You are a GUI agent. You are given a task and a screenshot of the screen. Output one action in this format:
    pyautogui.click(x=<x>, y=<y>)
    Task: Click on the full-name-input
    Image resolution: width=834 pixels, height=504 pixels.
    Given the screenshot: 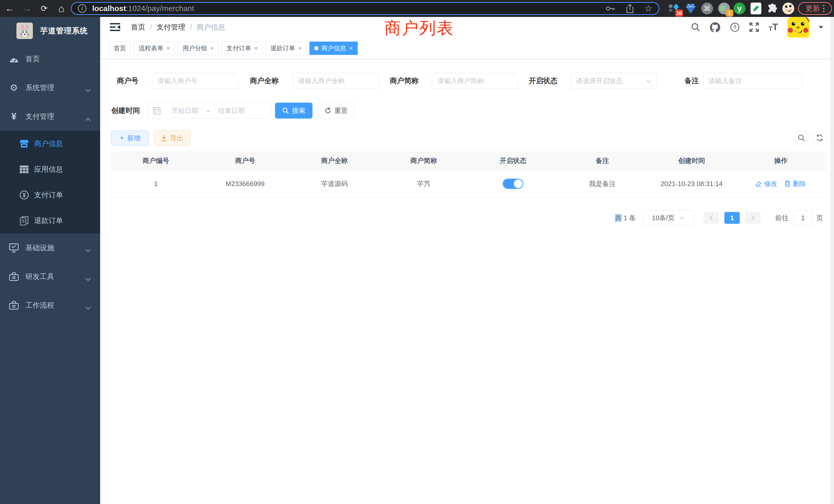 What is the action you would take?
    pyautogui.click(x=336, y=81)
    